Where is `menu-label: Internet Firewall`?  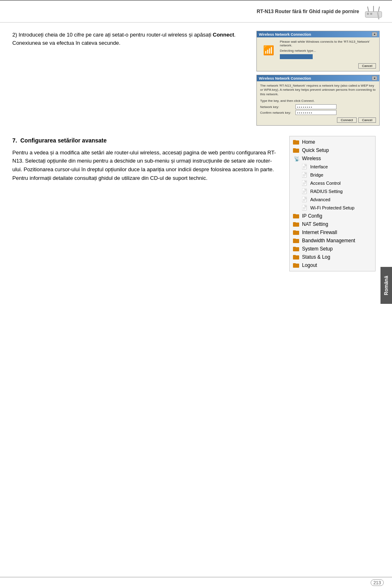 menu-label: Internet Firewall is located at coordinates (320, 232).